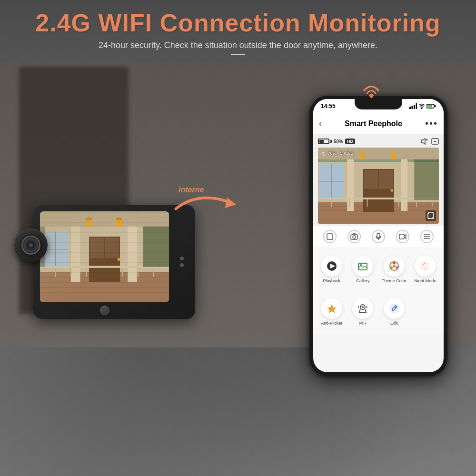 This screenshot has height=476, width=476. I want to click on app-header-bar: ‹ Smart Peephole •••, so click(378, 124).